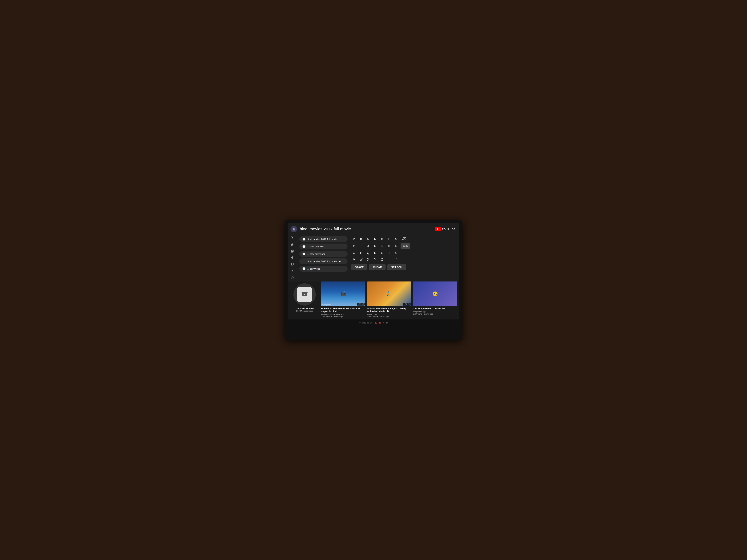 The image size is (747, 560). I want to click on tv-brand: Hisense, so click(367, 323).